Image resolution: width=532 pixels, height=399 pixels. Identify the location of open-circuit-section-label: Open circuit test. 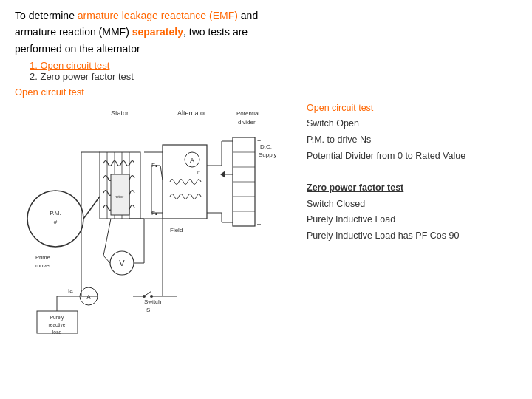
(266, 92).